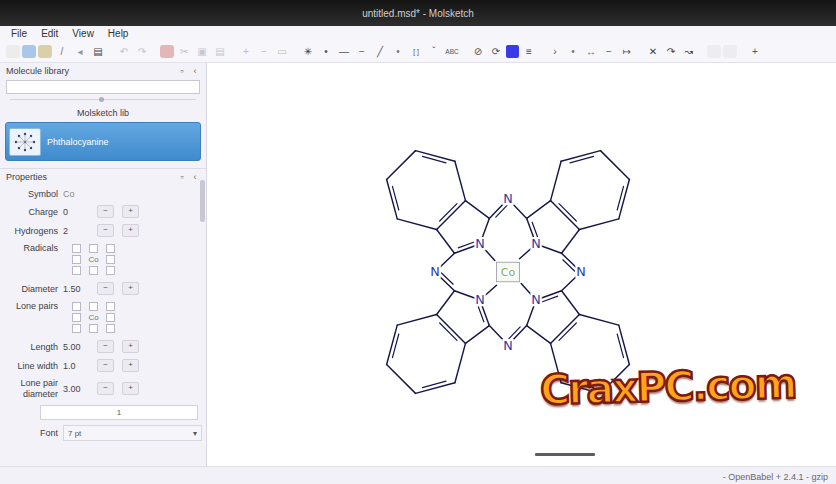  I want to click on diameter-minus-button: −, so click(106, 288).